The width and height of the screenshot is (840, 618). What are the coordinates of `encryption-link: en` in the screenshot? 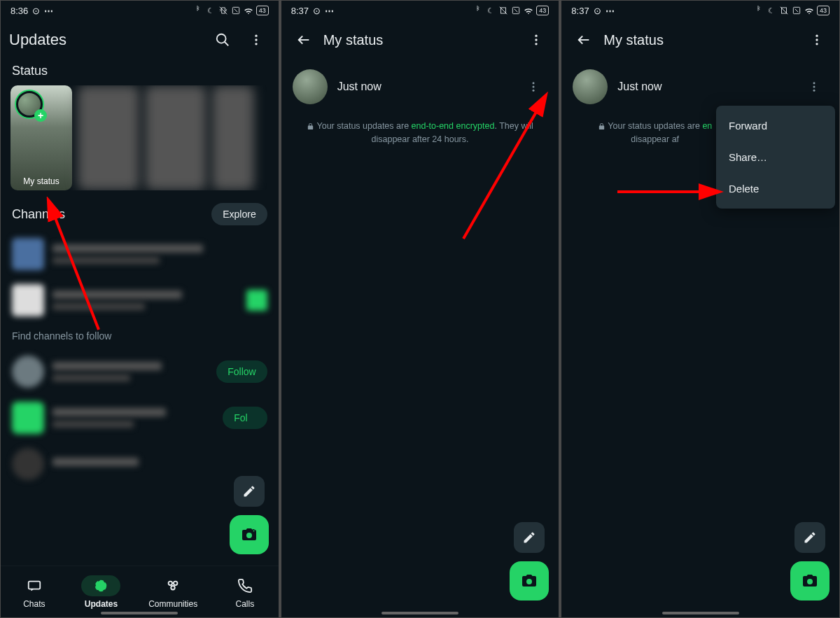 It's located at (707, 126).